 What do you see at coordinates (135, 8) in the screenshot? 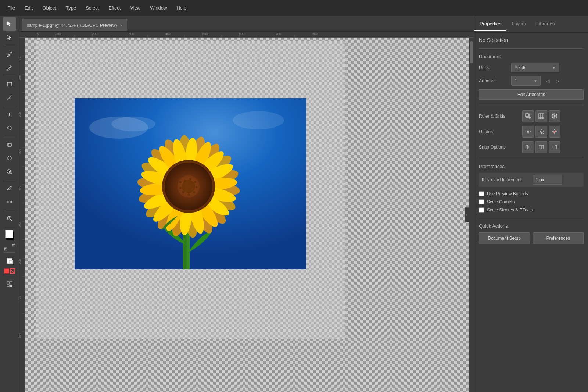
I see `menu-view: View` at bounding box center [135, 8].